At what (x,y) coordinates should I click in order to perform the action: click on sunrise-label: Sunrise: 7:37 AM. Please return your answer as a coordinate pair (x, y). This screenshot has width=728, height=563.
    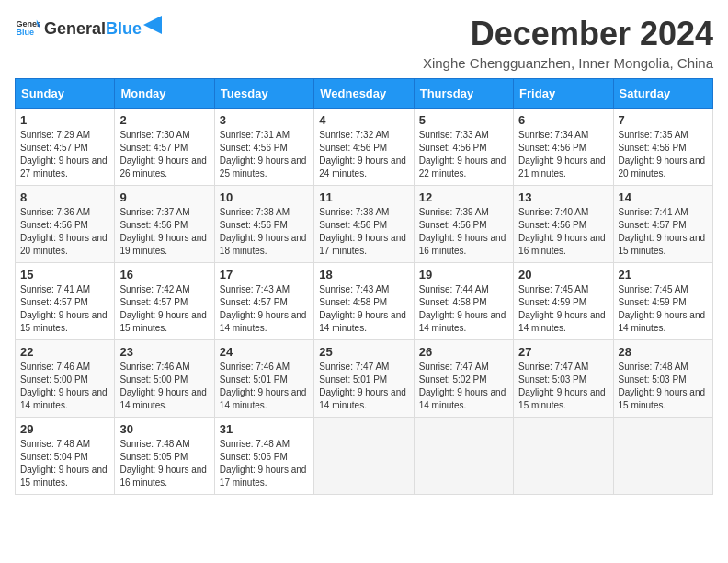
    Looking at the image, I should click on (154, 212).